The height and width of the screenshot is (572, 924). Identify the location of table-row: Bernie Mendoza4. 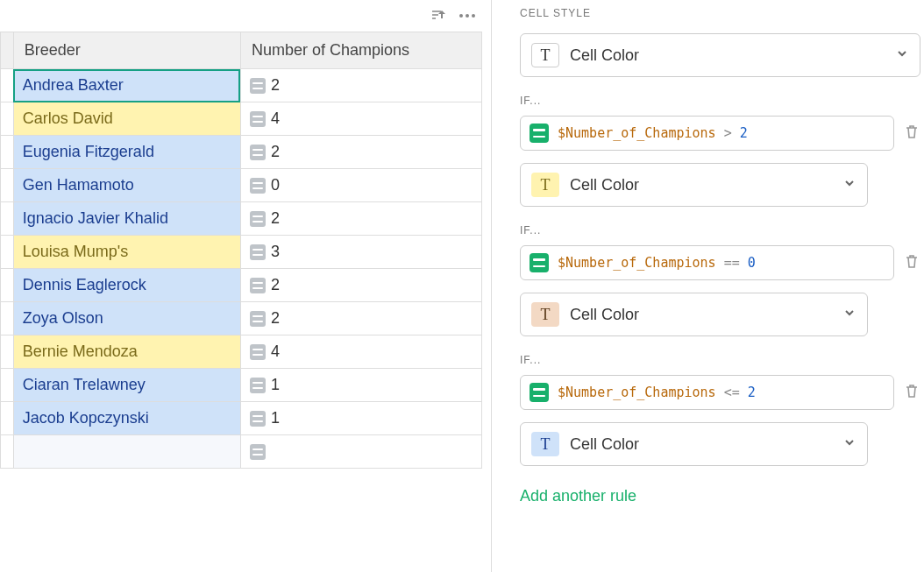
(242, 352).